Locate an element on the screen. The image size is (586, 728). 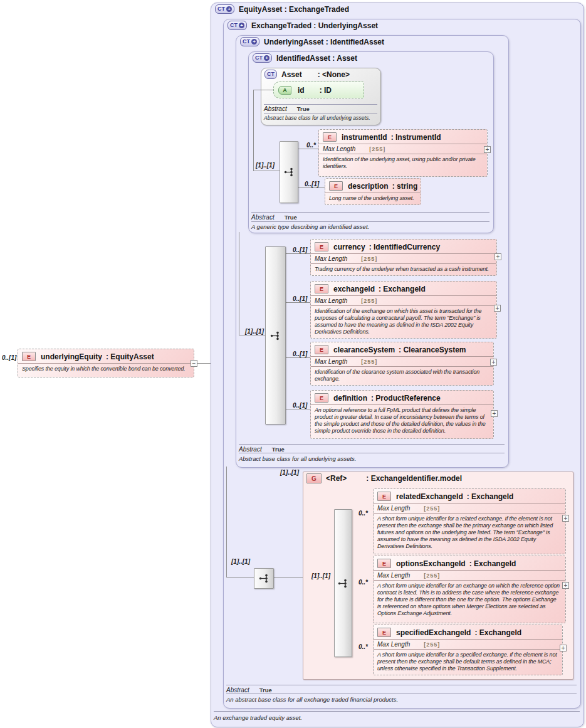
header-identified-asset: CT+ IdentifiedAsset : Asset is located at coordinates (305, 58).